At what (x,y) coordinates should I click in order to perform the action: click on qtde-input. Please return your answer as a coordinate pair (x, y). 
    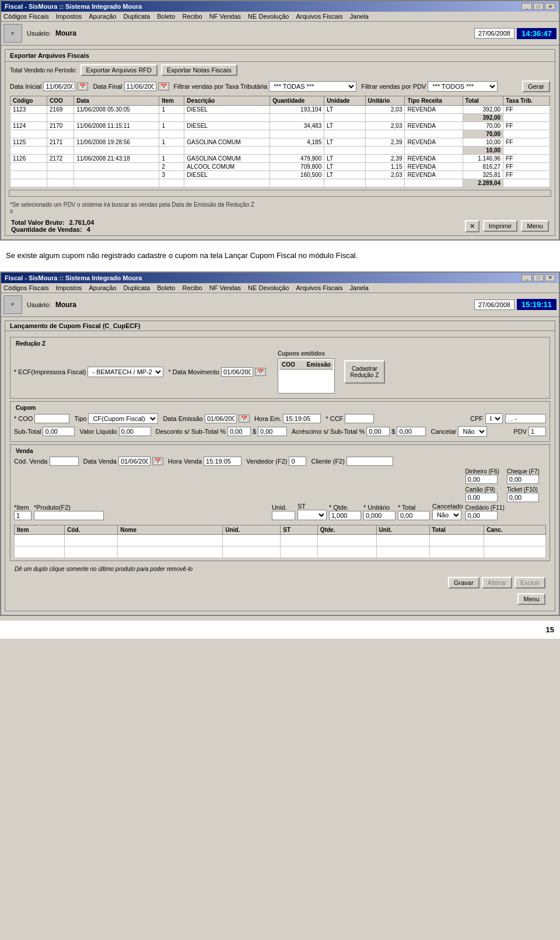
    Looking at the image, I should click on (345, 516).